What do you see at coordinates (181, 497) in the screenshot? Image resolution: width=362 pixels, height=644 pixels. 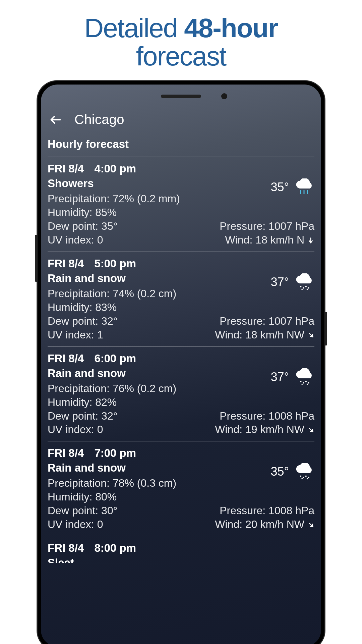 I see `humidity-line: Humidity: 80%` at bounding box center [181, 497].